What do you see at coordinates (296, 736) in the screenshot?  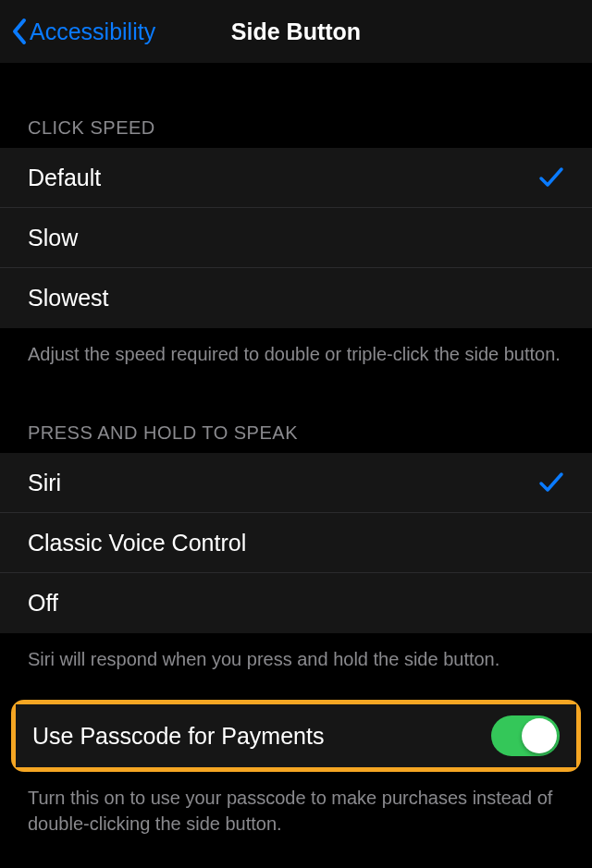 I see `passcode-highlight-box: Use Passcode for Payments` at bounding box center [296, 736].